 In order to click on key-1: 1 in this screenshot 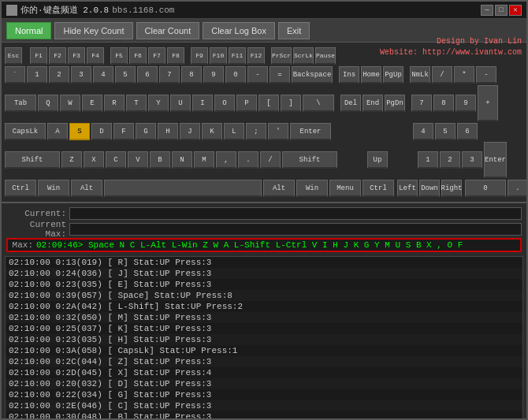, I will do `click(37, 75)`.